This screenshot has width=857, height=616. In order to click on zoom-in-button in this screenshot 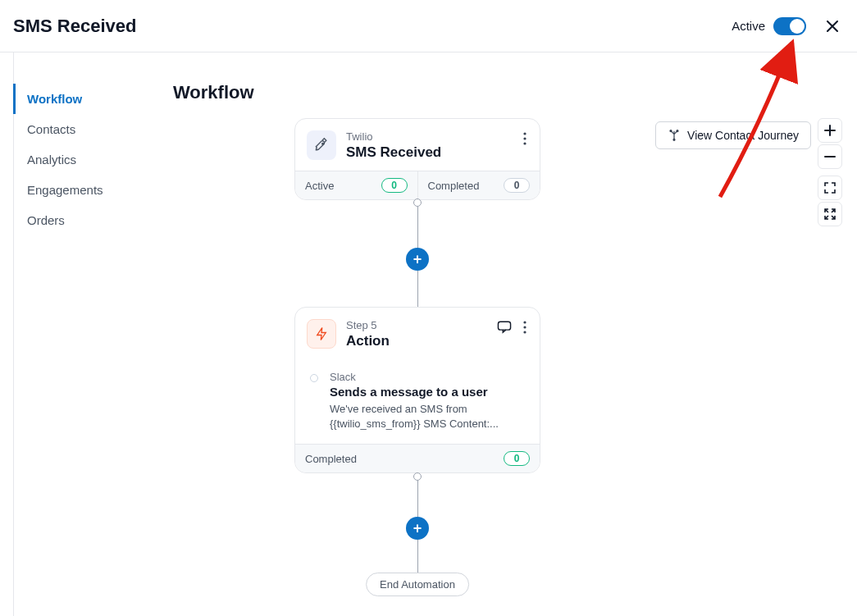, I will do `click(830, 130)`.